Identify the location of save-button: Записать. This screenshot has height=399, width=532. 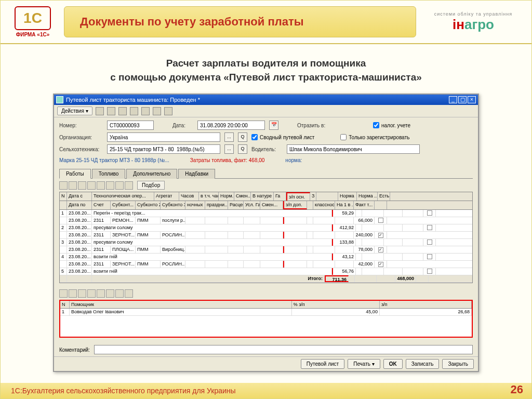
(423, 364).